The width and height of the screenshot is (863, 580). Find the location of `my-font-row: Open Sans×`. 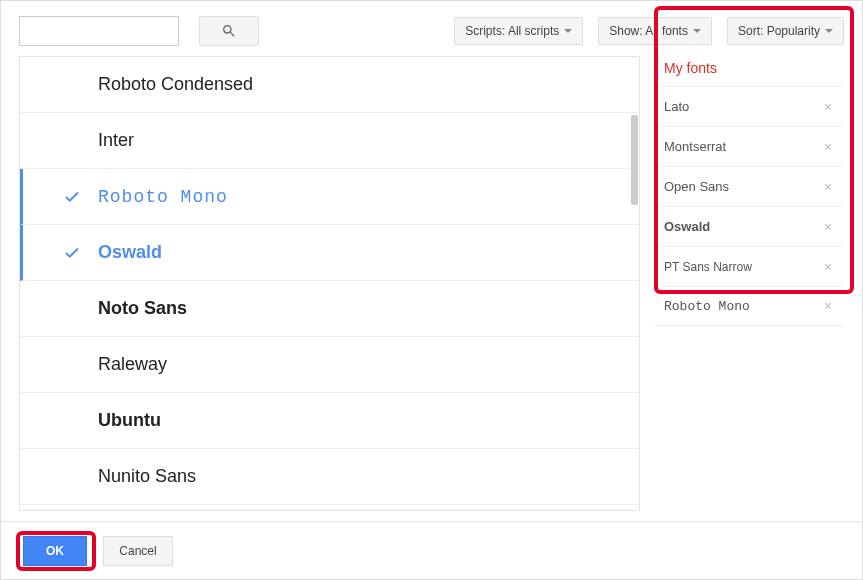

my-font-row: Open Sans× is located at coordinates (749, 186).